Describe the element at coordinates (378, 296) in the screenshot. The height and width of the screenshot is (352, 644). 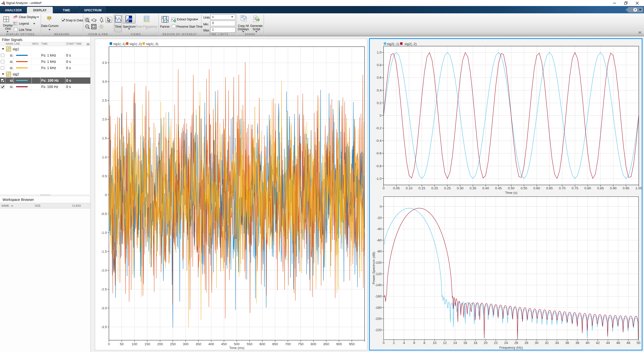
I see `svg-text: -160` at that location.